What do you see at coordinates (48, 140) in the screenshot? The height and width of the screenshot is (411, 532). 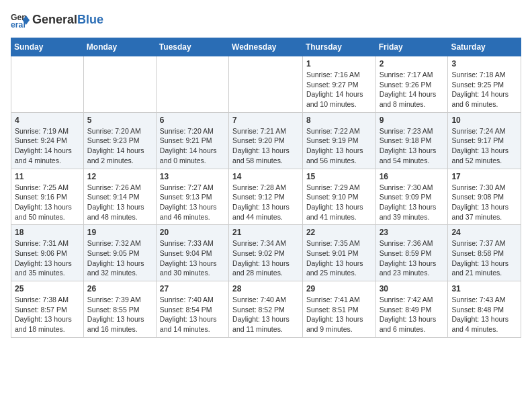 I see `calendar-cell: 4Sunrise: 7:19 AM Sunset: 9:24 PM Daylig…` at bounding box center [48, 140].